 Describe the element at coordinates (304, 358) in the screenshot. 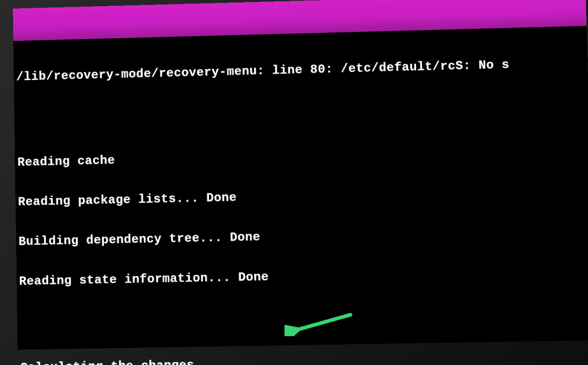

I see `status-line: Calculating the changes` at that location.